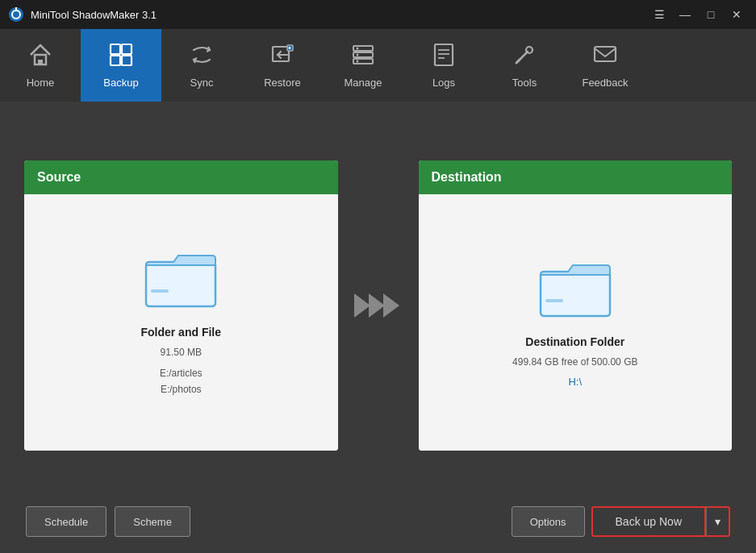 The height and width of the screenshot is (553, 756). What do you see at coordinates (718, 522) in the screenshot?
I see `backup-dropdown-button: ▾` at bounding box center [718, 522].